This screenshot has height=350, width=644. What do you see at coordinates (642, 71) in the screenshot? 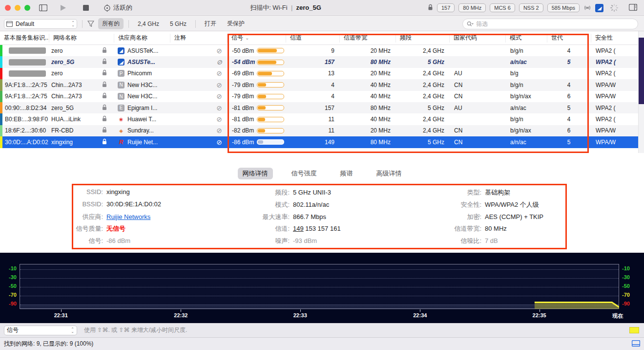
I see `scrollbar-thumb` at bounding box center [642, 71].